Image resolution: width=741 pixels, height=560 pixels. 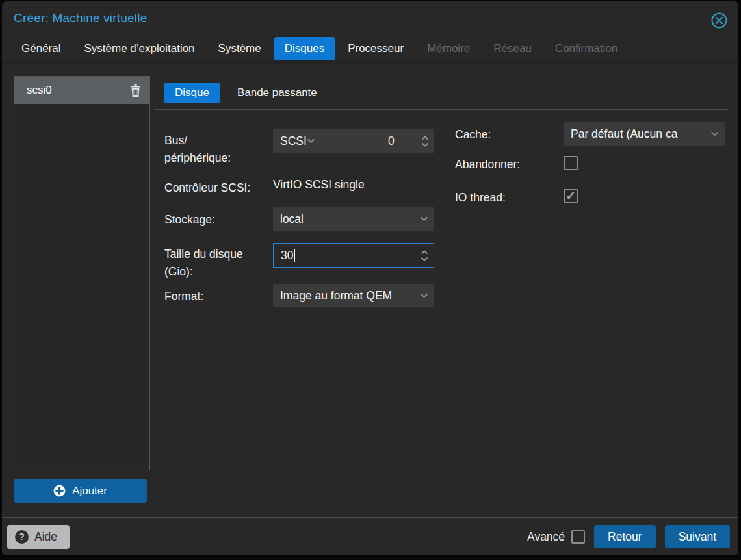 What do you see at coordinates (629, 537) in the screenshot?
I see `footer-actions: Avancé Retour Suivant` at bounding box center [629, 537].